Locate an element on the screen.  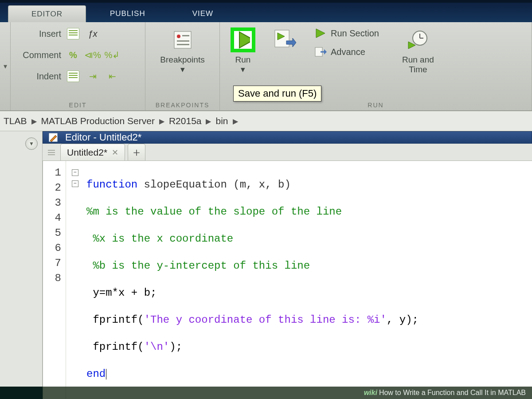
percent-uncomment-icon: ⧏% is located at coordinates (93, 55).